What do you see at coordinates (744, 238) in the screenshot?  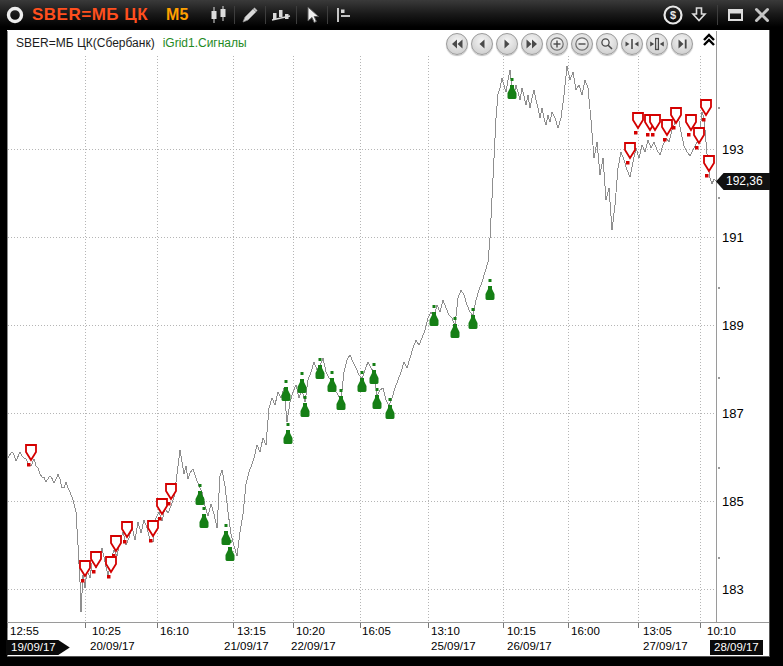 I see `price-axis-label: 191` at bounding box center [744, 238].